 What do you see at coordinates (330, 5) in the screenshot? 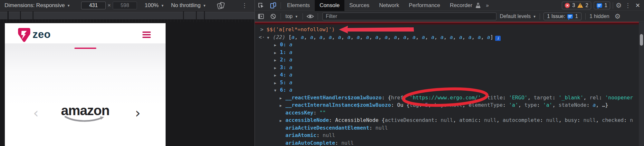
I see `tab-console: Console` at bounding box center [330, 5].